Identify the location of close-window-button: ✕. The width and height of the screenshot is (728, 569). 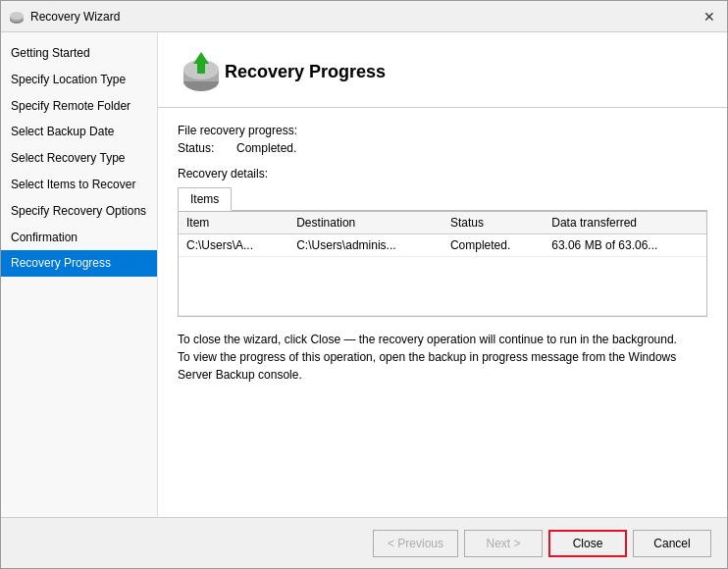
(709, 17).